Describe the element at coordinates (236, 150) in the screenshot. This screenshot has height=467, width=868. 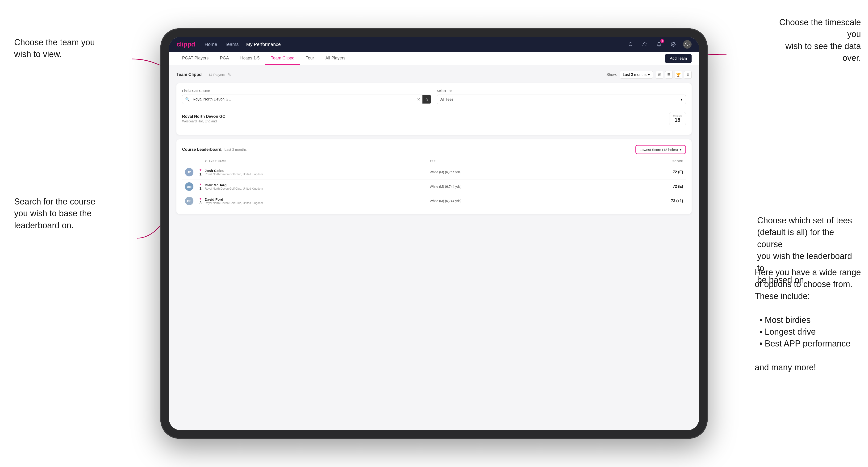
I see `leaderboard-period: Last 3 months` at that location.